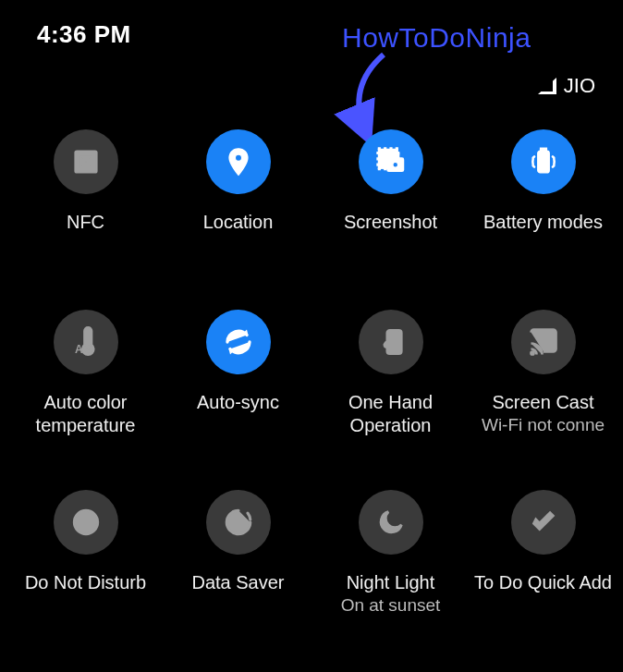  What do you see at coordinates (238, 554) in the screenshot?
I see `tile-data-saver: Data Saver` at bounding box center [238, 554].